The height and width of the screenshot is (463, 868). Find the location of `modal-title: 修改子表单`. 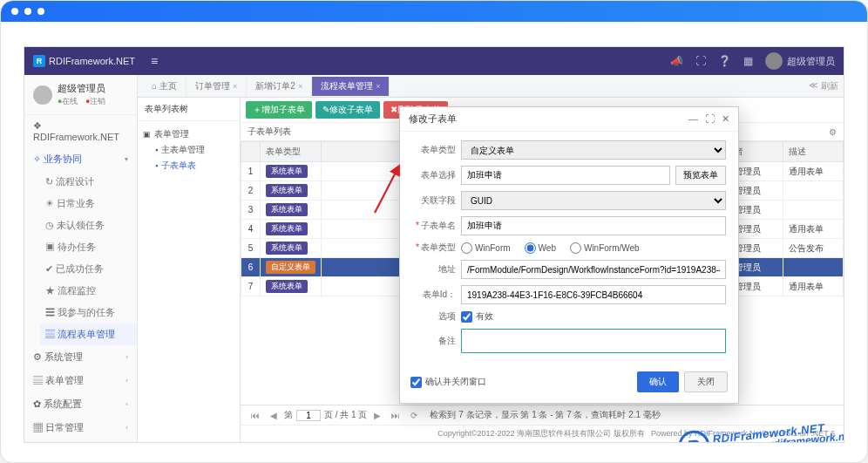

modal-title: 修改子表单 is located at coordinates (432, 119).